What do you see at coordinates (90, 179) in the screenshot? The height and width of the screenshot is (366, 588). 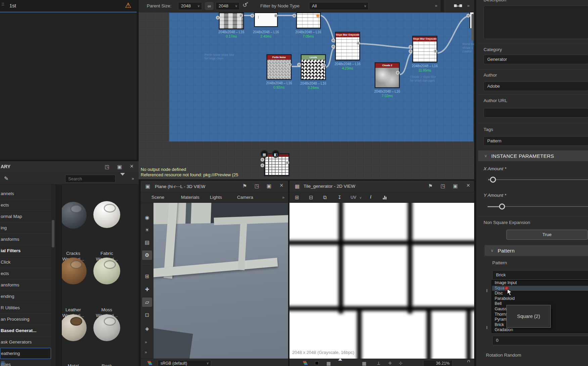 I see `search-input` at bounding box center [90, 179].